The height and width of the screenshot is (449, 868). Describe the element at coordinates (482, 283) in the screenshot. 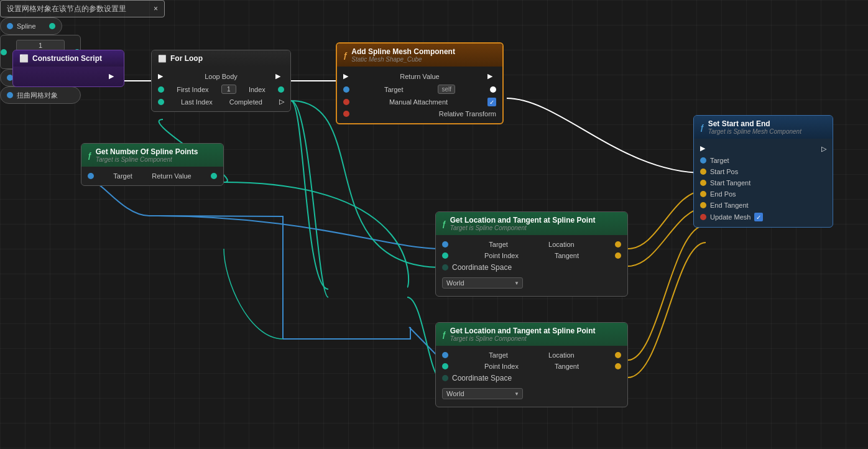

I see `get-loc1-dropdown-wrapper: World Local Component` at that location.